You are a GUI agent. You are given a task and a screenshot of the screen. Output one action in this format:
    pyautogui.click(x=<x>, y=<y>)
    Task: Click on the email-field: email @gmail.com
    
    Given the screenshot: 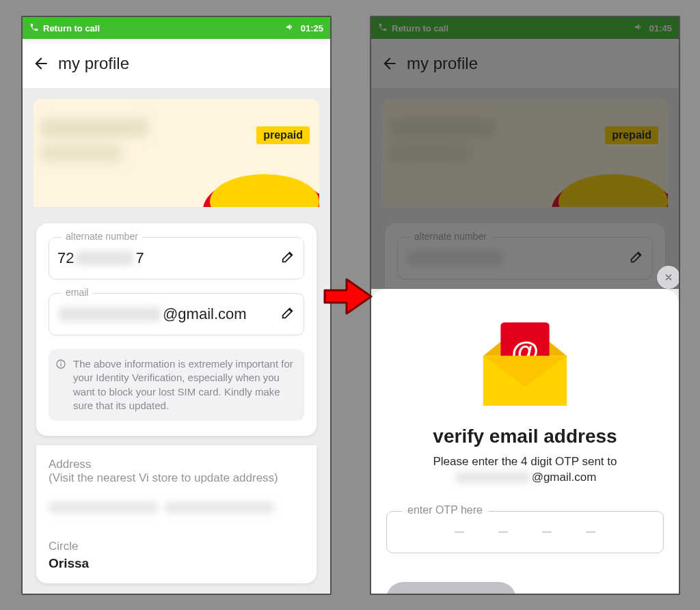 What is the action you would take?
    pyautogui.click(x=176, y=314)
    